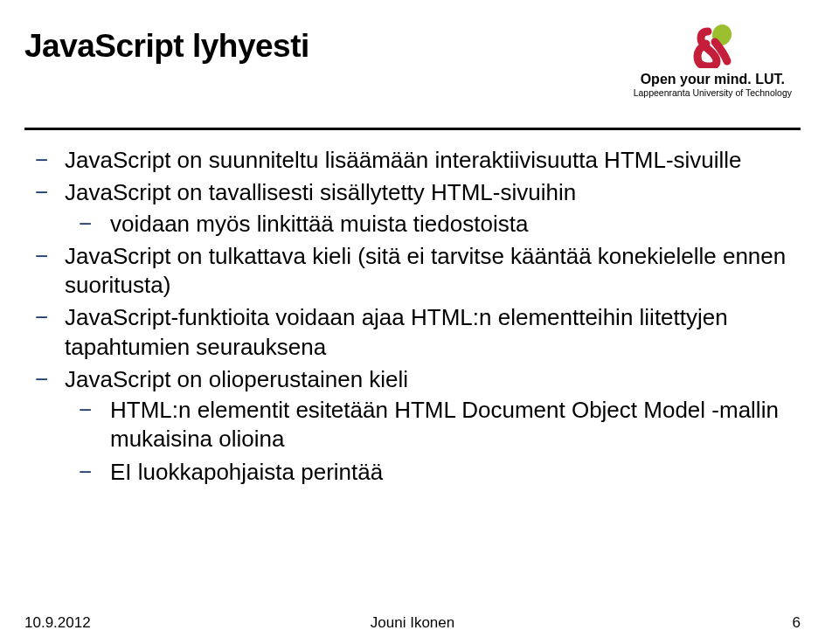 The height and width of the screenshot is (644, 839). What do you see at coordinates (58, 623) in the screenshot?
I see `footer-date: 10.9.2012` at bounding box center [58, 623].